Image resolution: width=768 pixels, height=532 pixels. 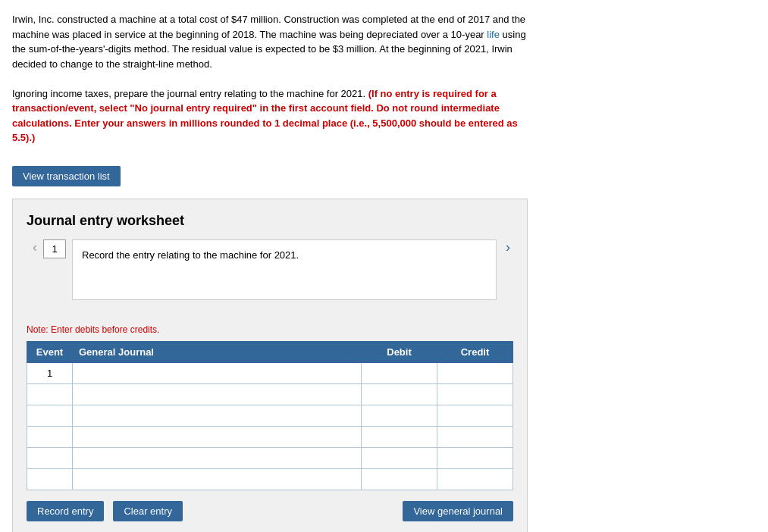 What do you see at coordinates (284, 270) in the screenshot?
I see `entry-description: Record the entry relating to the machine…` at bounding box center [284, 270].